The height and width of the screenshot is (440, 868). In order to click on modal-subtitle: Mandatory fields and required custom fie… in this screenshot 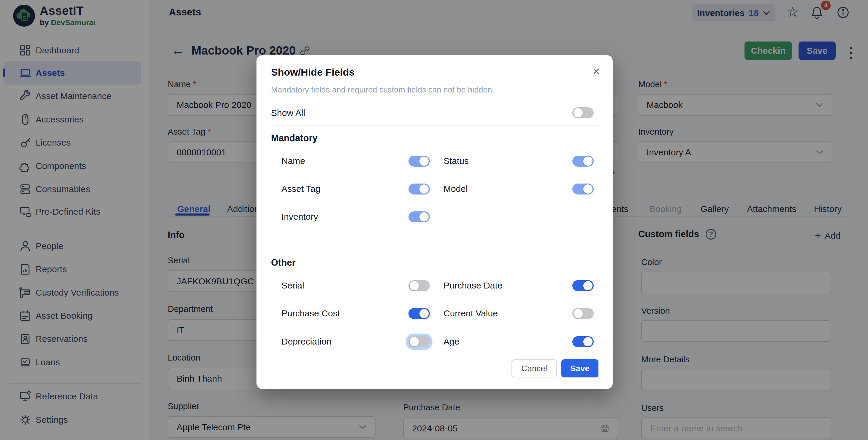, I will do `click(381, 90)`.